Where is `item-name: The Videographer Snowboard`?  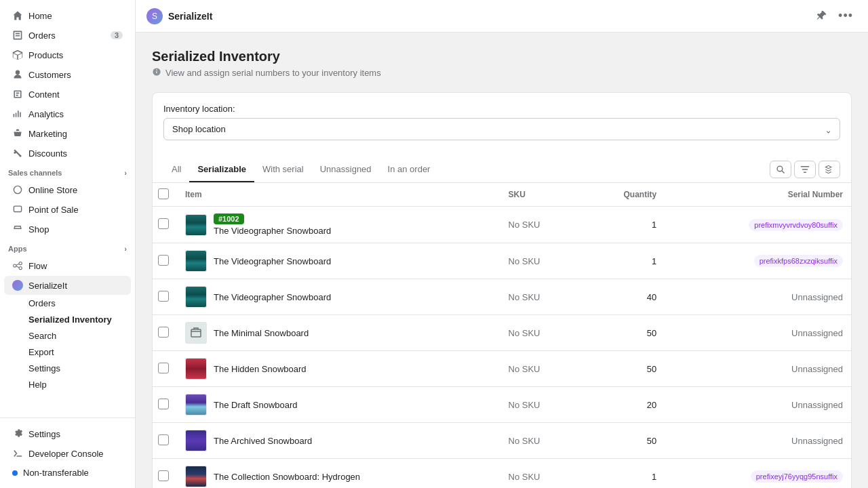 item-name: The Videographer Snowboard is located at coordinates (273, 230).